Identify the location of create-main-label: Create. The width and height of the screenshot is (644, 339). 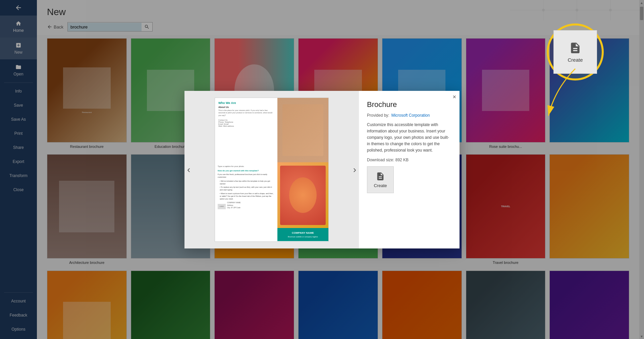
(575, 60).